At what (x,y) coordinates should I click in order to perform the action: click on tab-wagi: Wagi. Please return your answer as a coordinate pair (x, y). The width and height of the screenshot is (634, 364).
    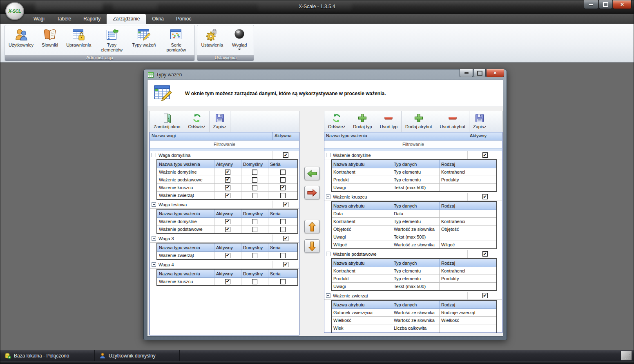
    Looking at the image, I should click on (39, 19).